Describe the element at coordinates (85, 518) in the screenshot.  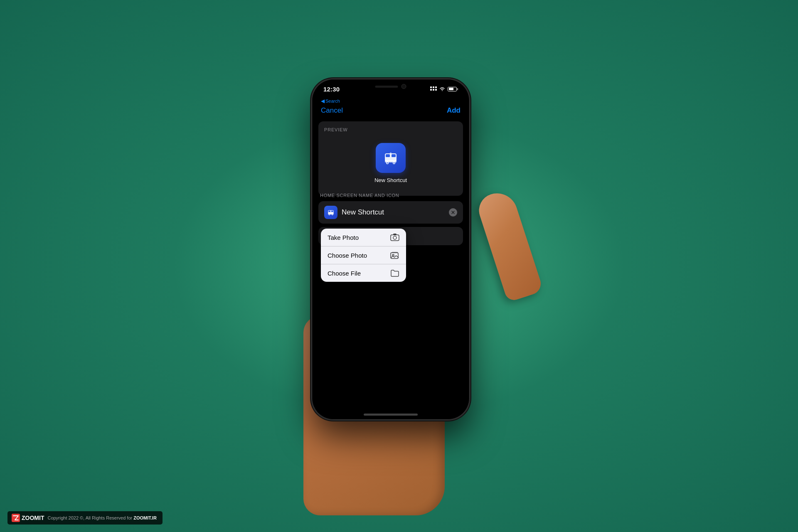
I see `watermark: ZOOMIT Copyright 2022 ©, All Rights Rese…` at that location.